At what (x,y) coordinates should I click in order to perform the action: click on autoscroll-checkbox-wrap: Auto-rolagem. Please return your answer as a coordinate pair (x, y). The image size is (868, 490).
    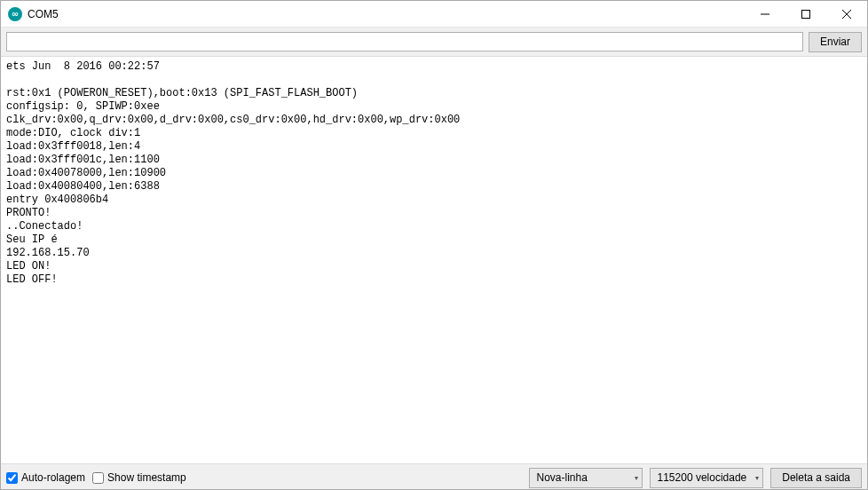
    Looking at the image, I should click on (46, 478).